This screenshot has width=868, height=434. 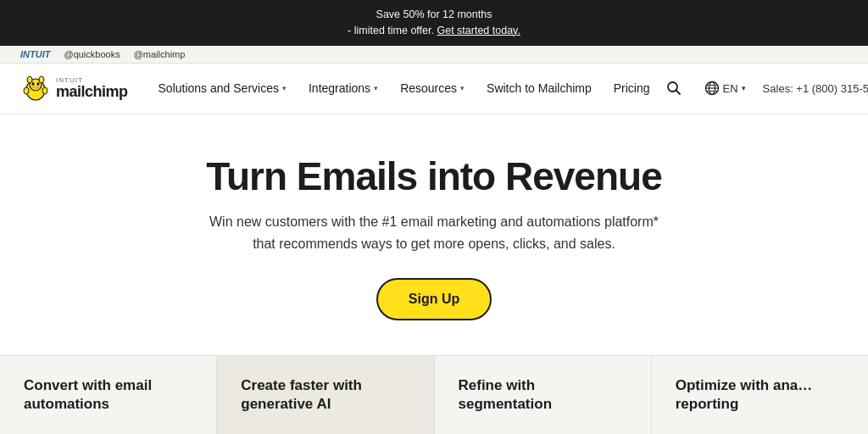 What do you see at coordinates (326, 395) in the screenshot?
I see `feature-card-1: Create faster with generative AI` at bounding box center [326, 395].